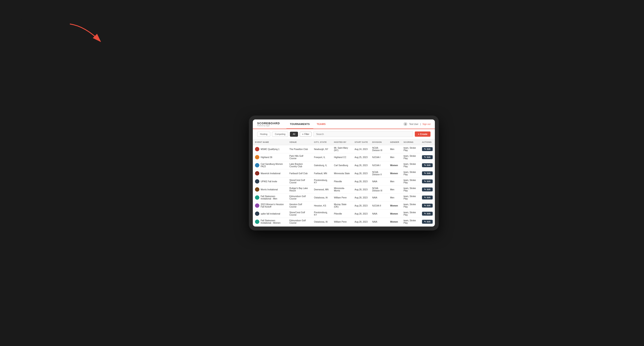 This screenshot has width=644, height=346. I want to click on cell-event-name: V VU PREVIEW, so click(270, 226).